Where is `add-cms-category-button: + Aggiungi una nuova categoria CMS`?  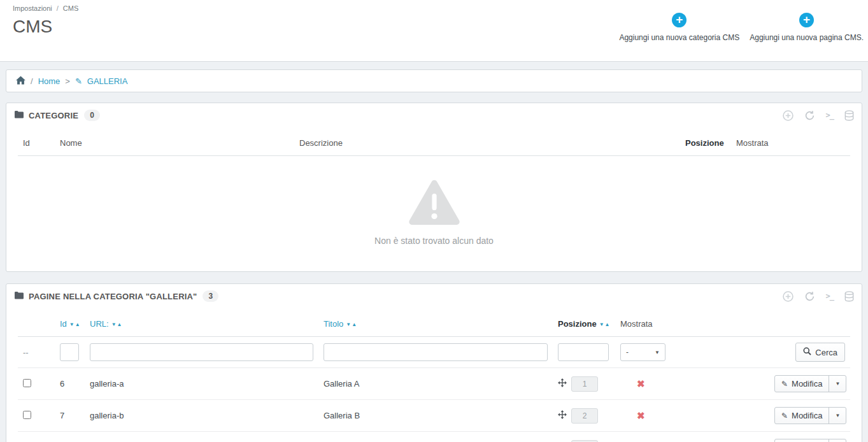
add-cms-category-button: + Aggiungi una nuova categoria CMS is located at coordinates (679, 27).